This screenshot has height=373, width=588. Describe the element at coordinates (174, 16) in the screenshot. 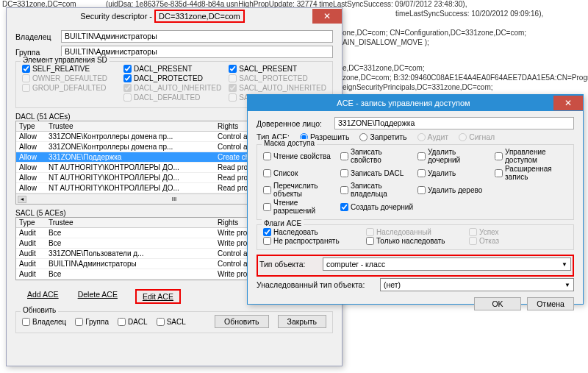

I see `sd-titlebar: Security descriptor - DC=331zone,DC=com …` at that location.